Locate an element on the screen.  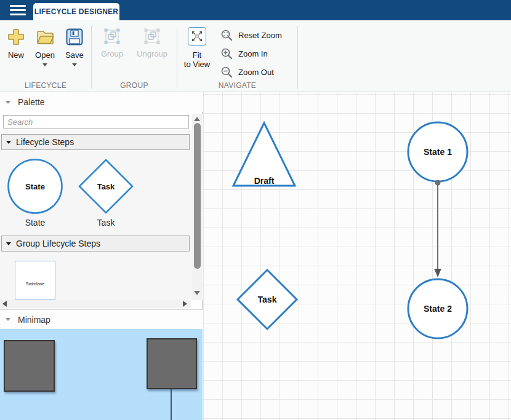
save-dropdown-caret-icon is located at coordinates (74, 65).